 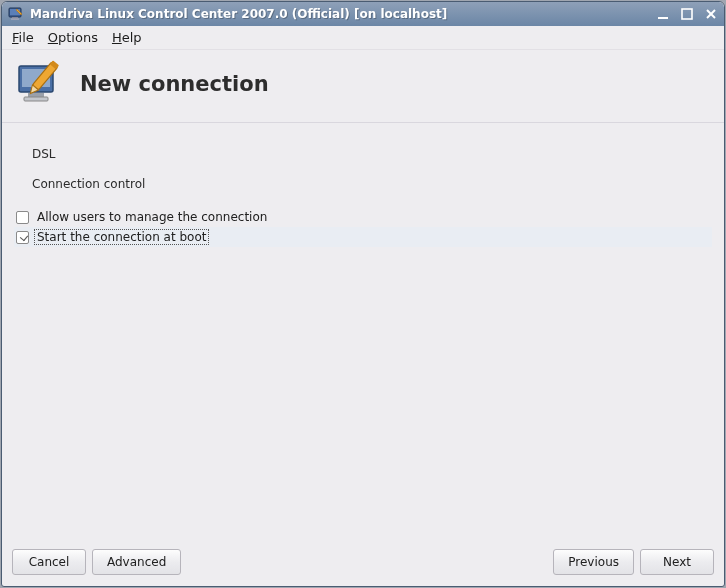 I want to click on app-icon, so click(x=16, y=14).